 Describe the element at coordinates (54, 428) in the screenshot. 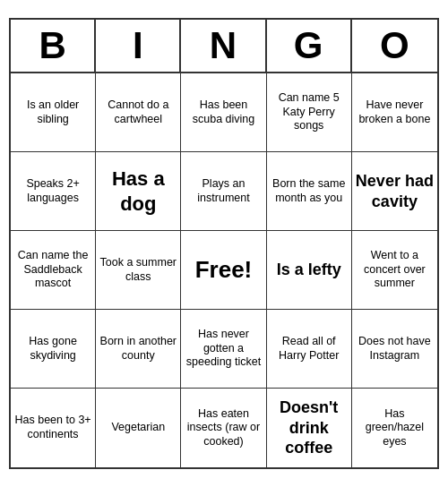

I see `bingo-cell-20: Has been to 3+ continents` at that location.